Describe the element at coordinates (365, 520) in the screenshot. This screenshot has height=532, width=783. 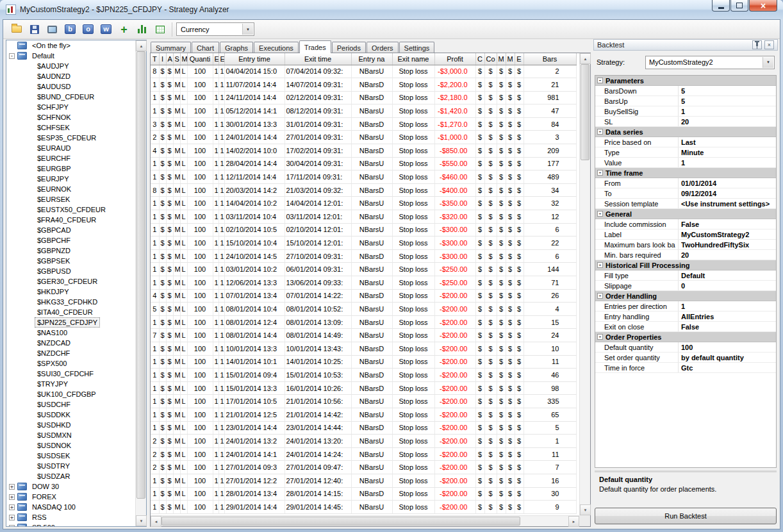
I see `trades-horizontal-scrollbar: ◄ ►` at that location.